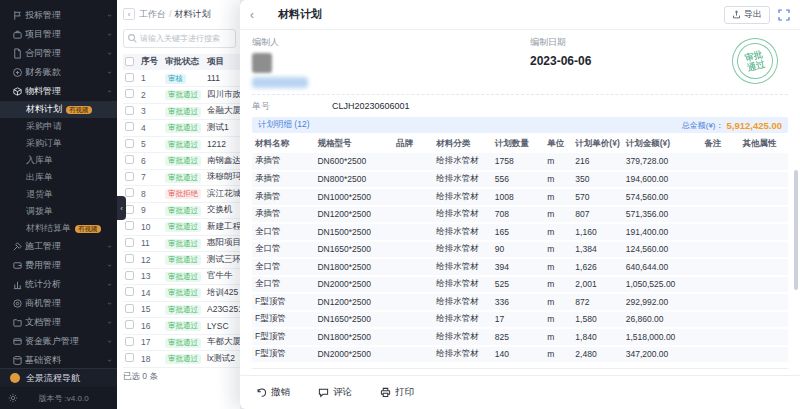 The image size is (800, 409). What do you see at coordinates (520, 320) in the screenshot?
I see `detail-row: F型顶管DN1650*2500给排水管材17m1,58026,860.00` at bounding box center [520, 320].